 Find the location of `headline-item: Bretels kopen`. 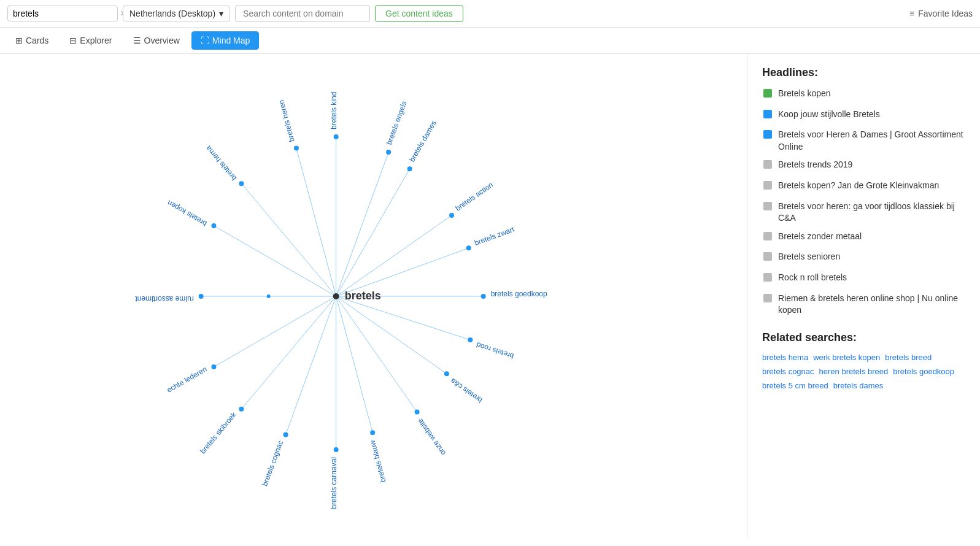

headline-item: Bretels kopen is located at coordinates (864, 95).